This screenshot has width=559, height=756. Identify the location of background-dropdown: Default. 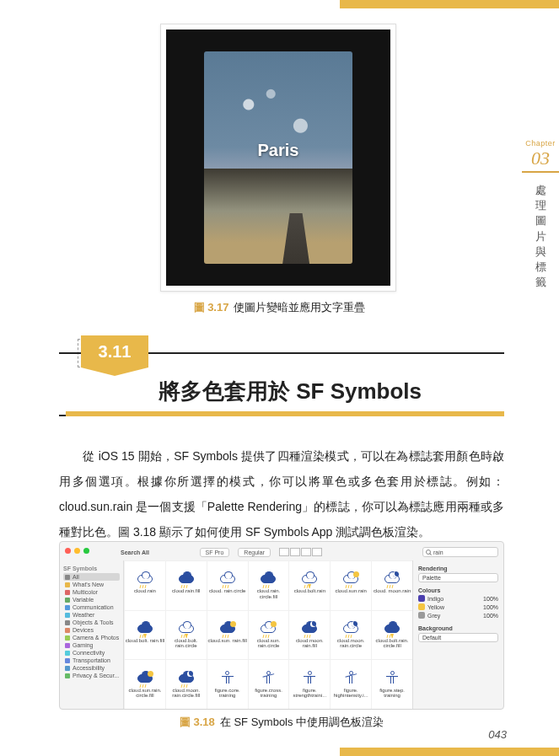
(459, 637).